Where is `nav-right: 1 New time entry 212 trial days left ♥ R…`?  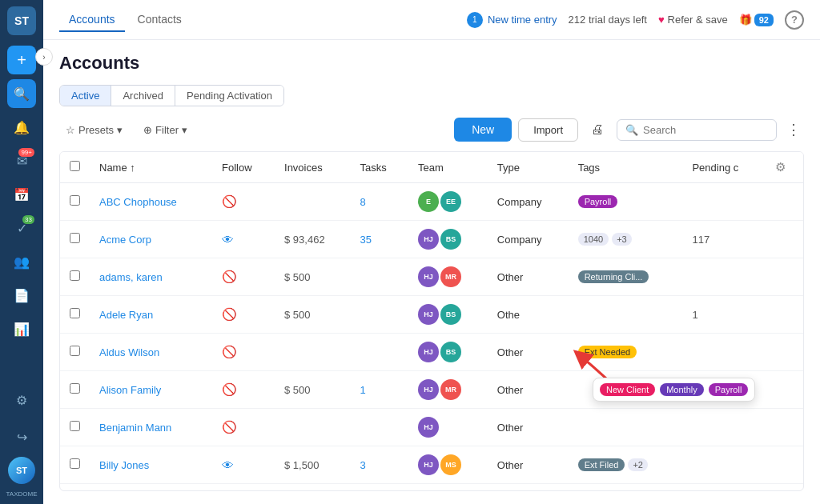 nav-right: 1 New time entry 212 trial days left ♥ R… is located at coordinates (636, 20).